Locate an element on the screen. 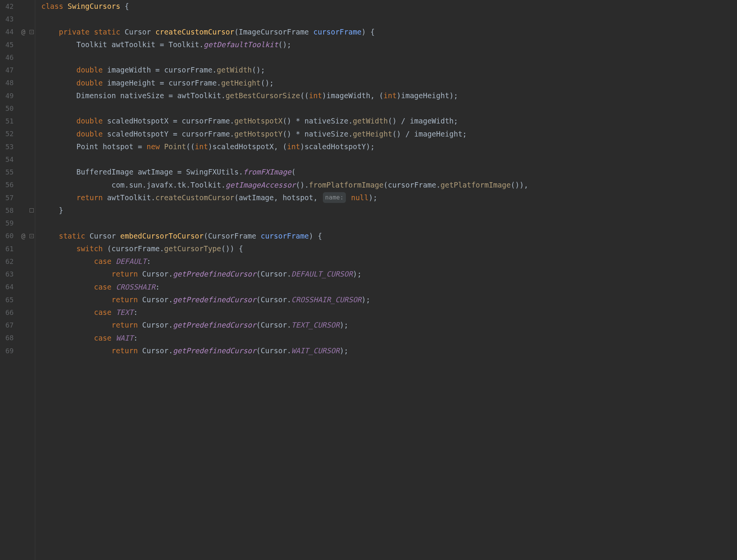 The image size is (737, 560). code-token: () * is located at coordinates (294, 121).